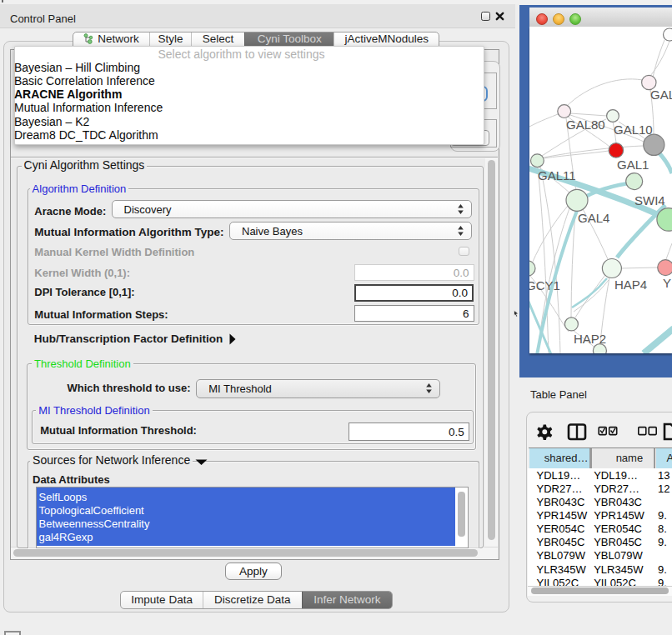 This screenshot has height=635, width=672. Describe the element at coordinates (667, 283) in the screenshot. I see `svg-text: Y` at that location.